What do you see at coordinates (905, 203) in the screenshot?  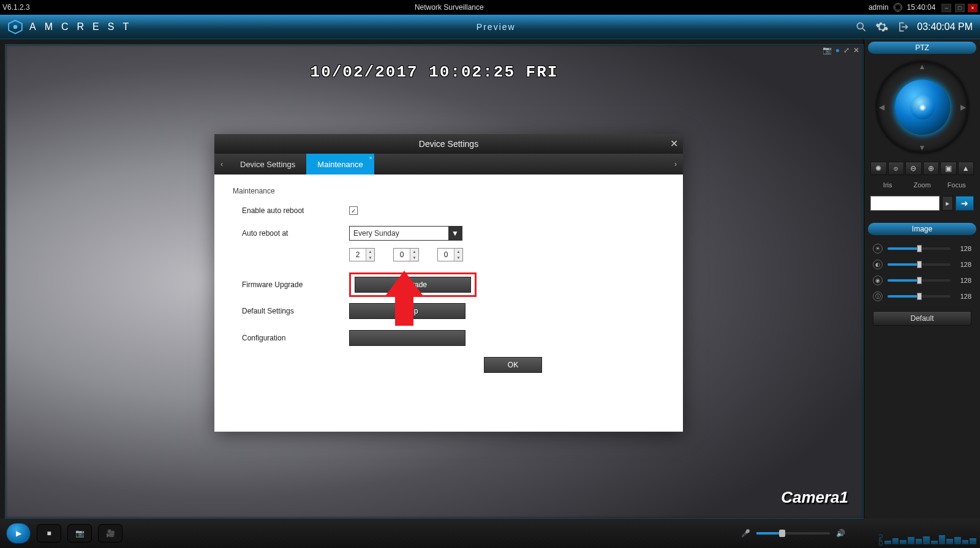 I see `preset-input` at bounding box center [905, 203].